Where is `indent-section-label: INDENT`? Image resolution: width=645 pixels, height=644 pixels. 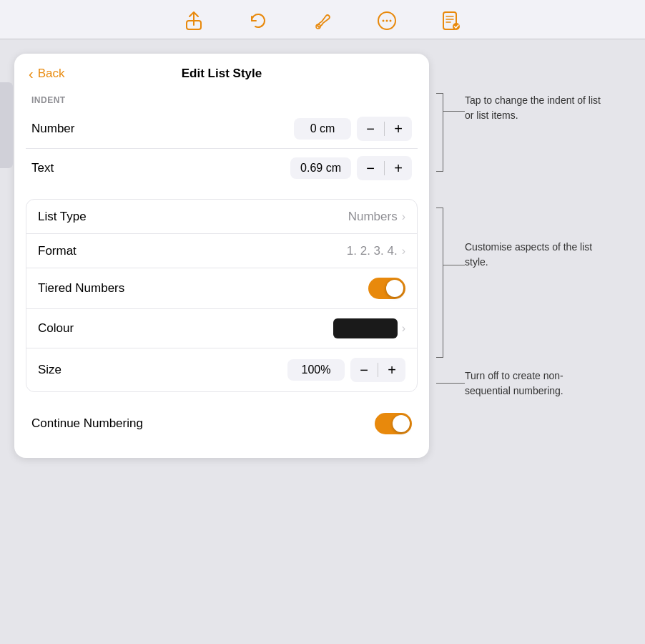
indent-section-label: INDENT is located at coordinates (222, 99).